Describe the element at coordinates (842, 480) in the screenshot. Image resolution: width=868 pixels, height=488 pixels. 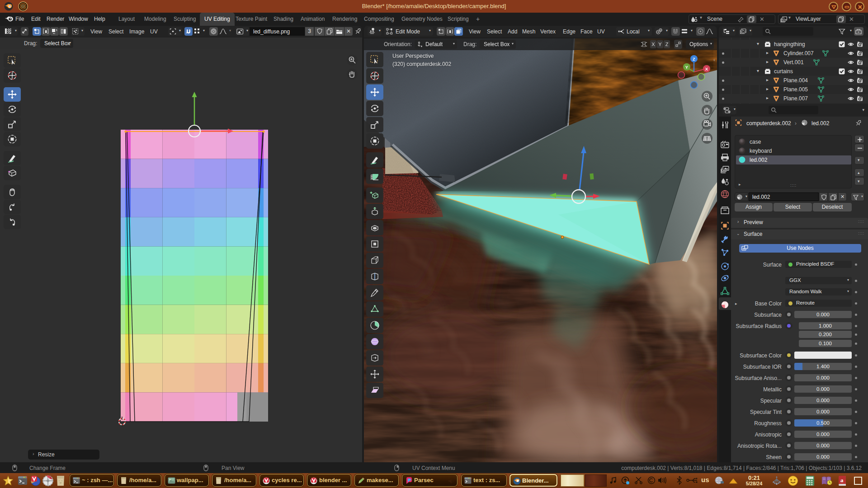
I see `svg-text: a` at that location.